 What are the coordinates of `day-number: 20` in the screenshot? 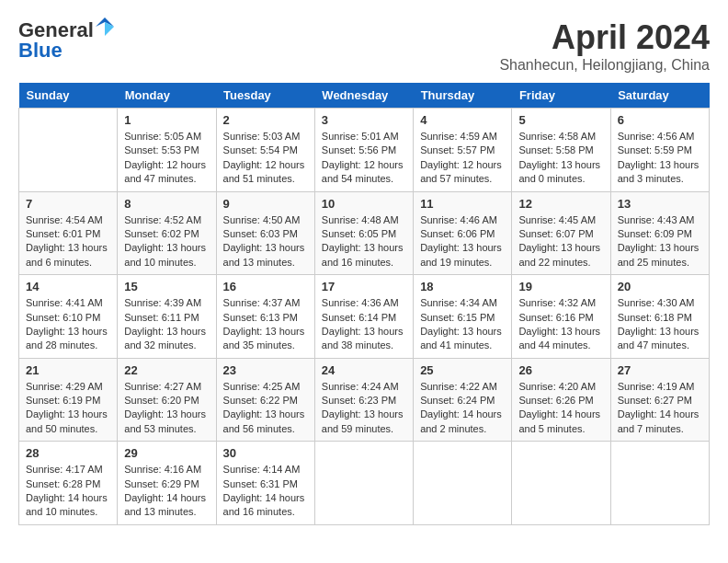 It's located at (660, 287).